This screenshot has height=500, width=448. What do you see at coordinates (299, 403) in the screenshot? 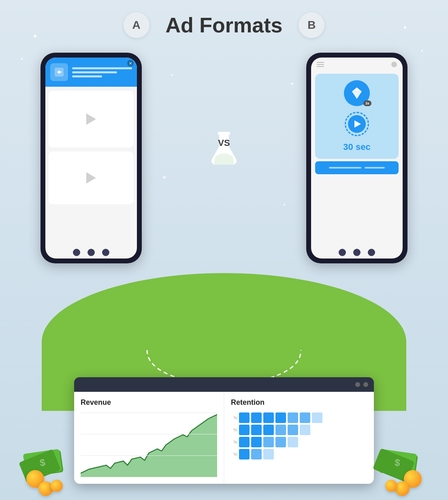
I see `retention-title: Retention` at bounding box center [299, 403].